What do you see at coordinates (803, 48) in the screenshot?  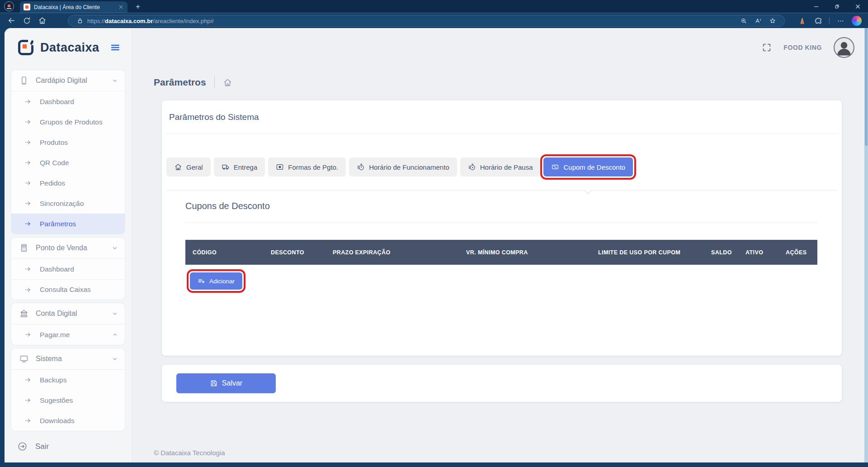 I see `account-name: FOOD KING` at bounding box center [803, 48].